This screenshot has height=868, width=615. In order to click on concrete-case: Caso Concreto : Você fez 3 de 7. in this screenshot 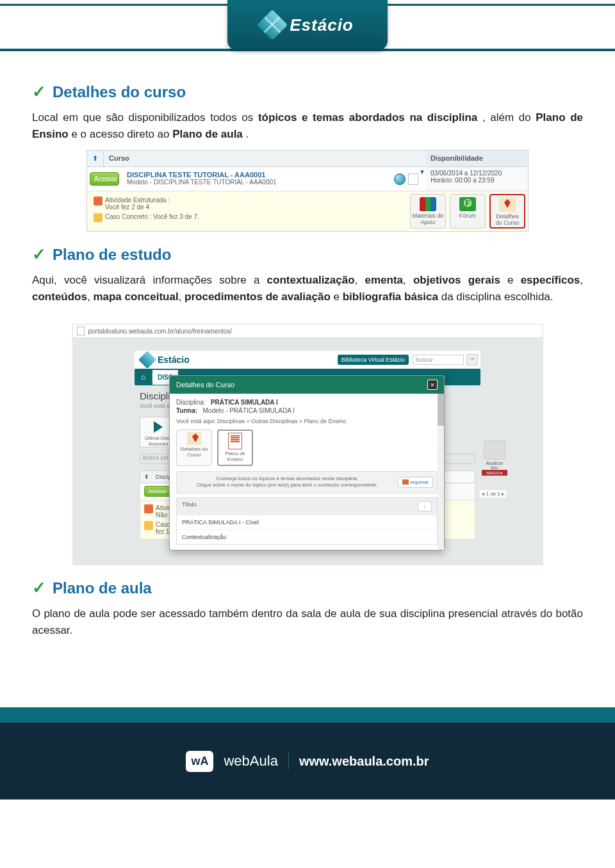, I will do `click(250, 218)`.